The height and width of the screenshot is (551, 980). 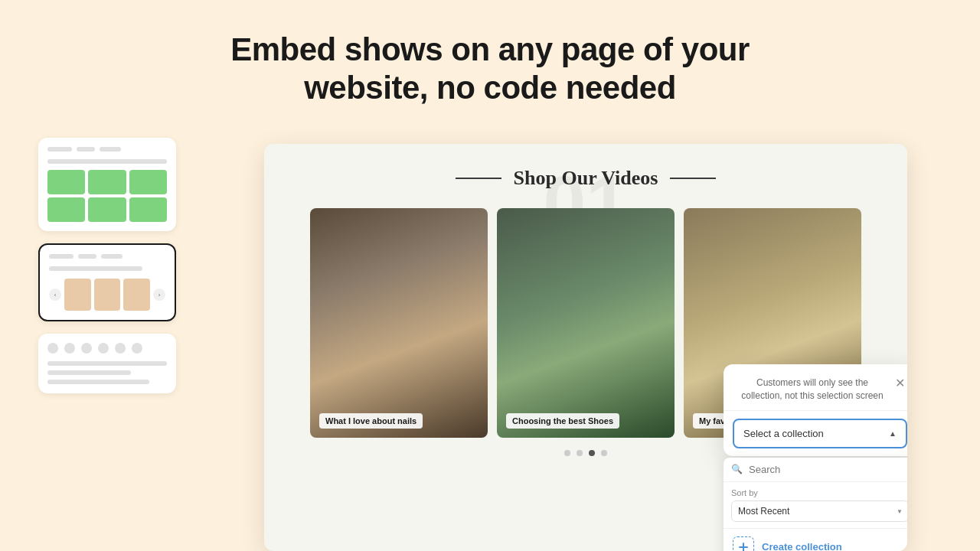 What do you see at coordinates (586, 178) in the screenshot?
I see `shop-title-row: Shop Our Videos` at bounding box center [586, 178].